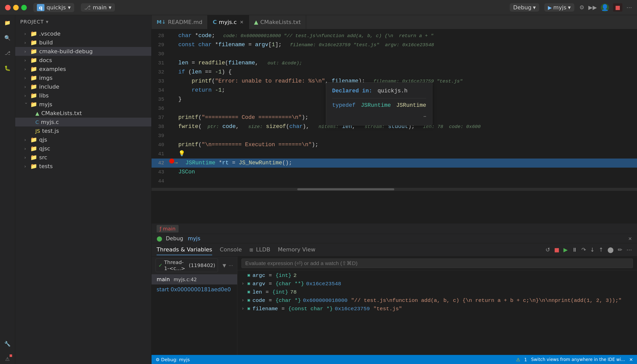 This screenshot has width=637, height=364. What do you see at coordinates (83, 51) in the screenshot?
I see `sidebar-item-cmake-build-debug: › 📁 cmake-build-debug` at bounding box center [83, 51].